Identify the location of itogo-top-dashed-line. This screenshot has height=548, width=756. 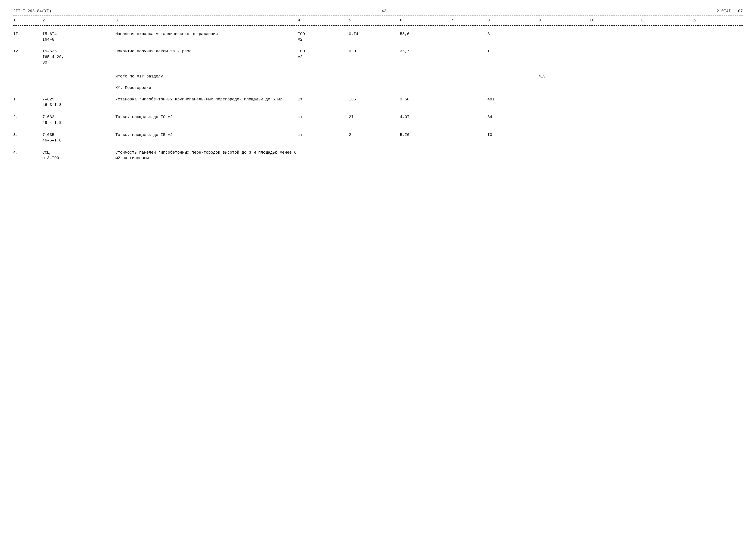
(378, 71).